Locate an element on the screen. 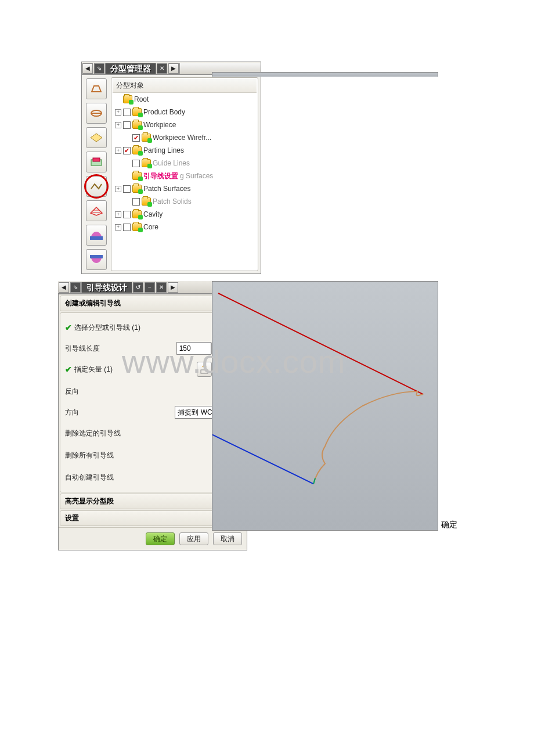 This screenshot has height=756, width=534. tree-item-label: Cavity is located at coordinates (153, 214).